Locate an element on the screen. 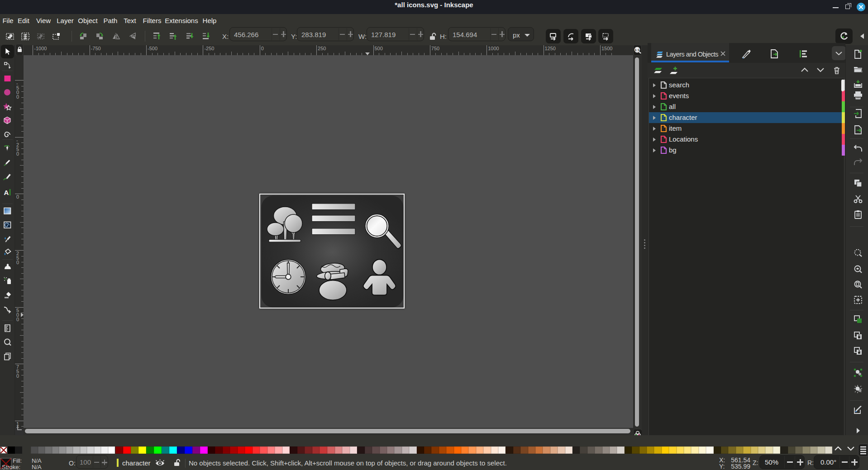 The width and height of the screenshot is (868, 470). svg-text: 1:1 is located at coordinates (637, 50).